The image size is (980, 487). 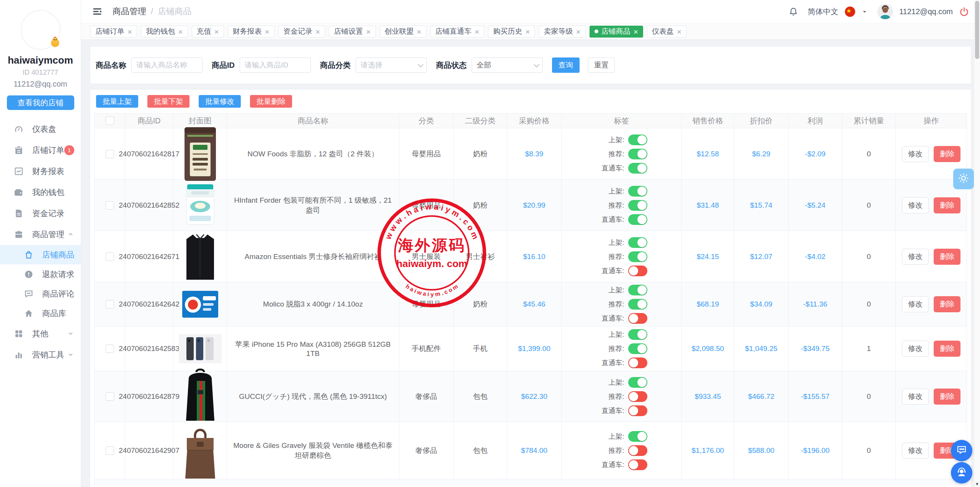 What do you see at coordinates (391, 65) in the screenshot?
I see `category-select: 请选择` at bounding box center [391, 65].